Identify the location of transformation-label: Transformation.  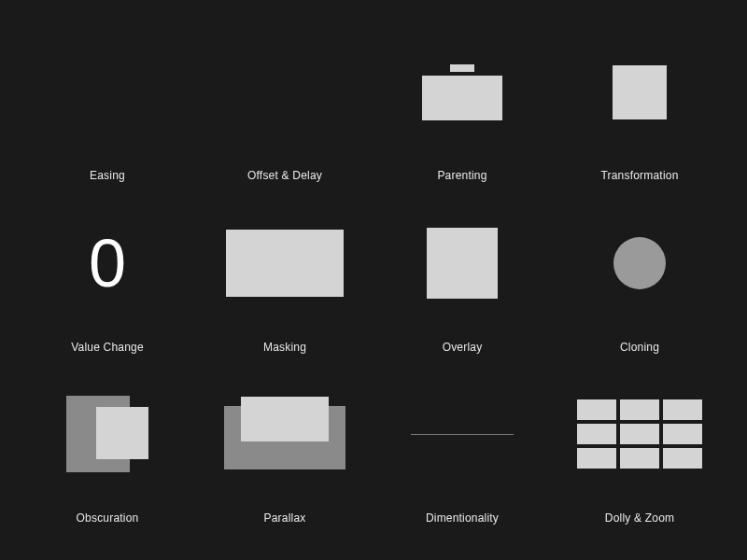
(639, 175).